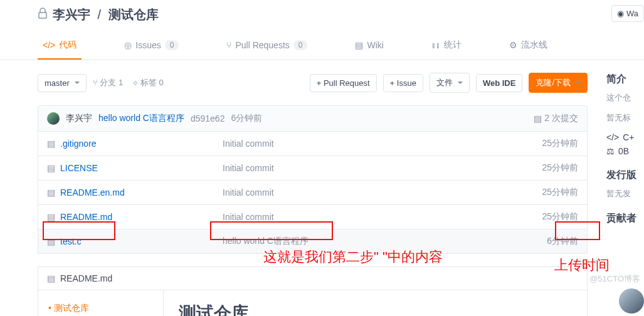  Describe the element at coordinates (450, 83) in the screenshot. I see `file-menu-button: 文件` at that location.